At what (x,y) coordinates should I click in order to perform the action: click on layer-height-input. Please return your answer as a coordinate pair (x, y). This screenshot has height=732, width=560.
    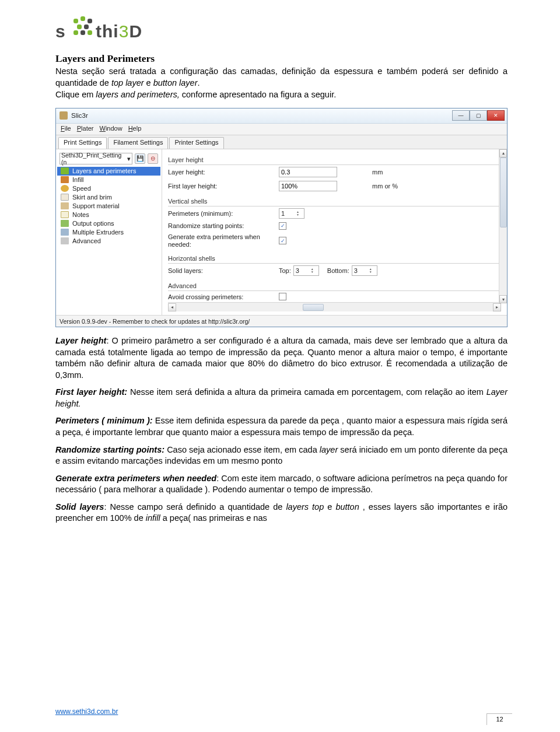
    Looking at the image, I should click on (308, 172).